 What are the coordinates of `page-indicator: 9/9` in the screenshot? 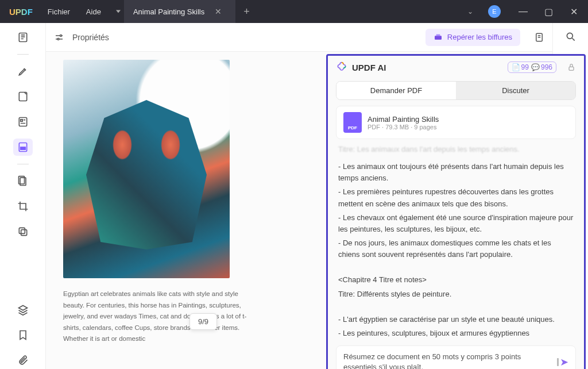 It's located at (203, 322).